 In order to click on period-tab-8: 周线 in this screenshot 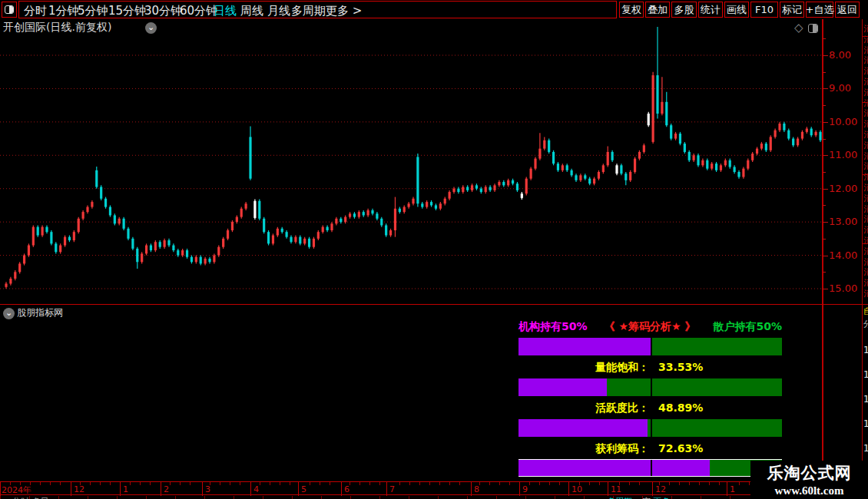, I will do `click(252, 11)`.